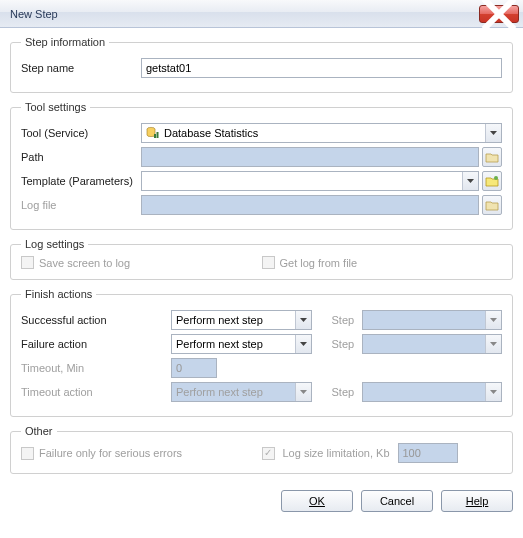 This screenshot has height=538, width=523. I want to click on timeout-label: Timeout, Min, so click(96, 368).